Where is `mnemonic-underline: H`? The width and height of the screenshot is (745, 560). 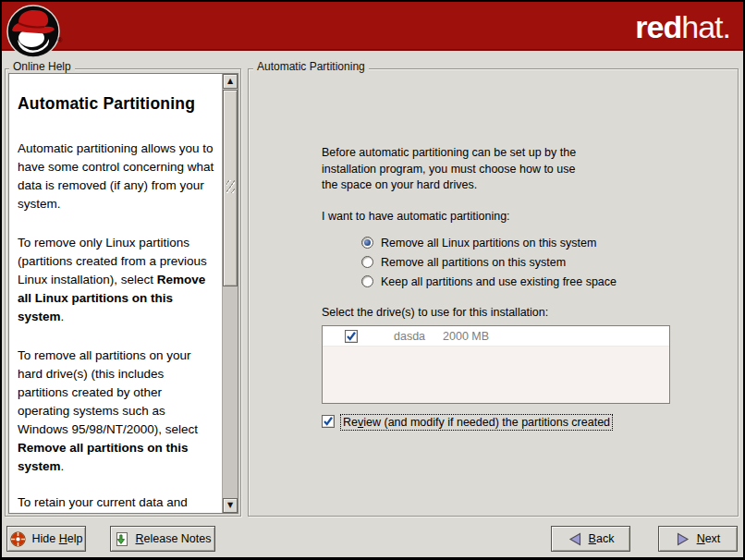 mnemonic-underline: H is located at coordinates (63, 539).